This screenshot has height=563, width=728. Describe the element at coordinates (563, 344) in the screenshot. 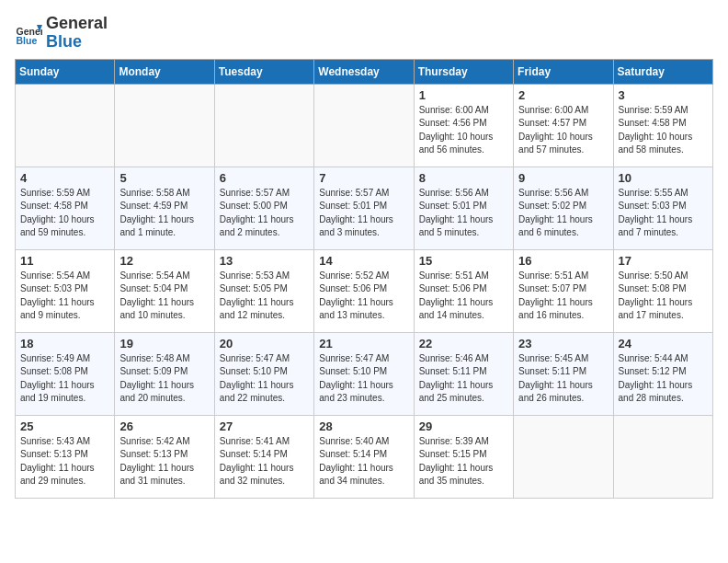

I see `day-number: 23` at that location.